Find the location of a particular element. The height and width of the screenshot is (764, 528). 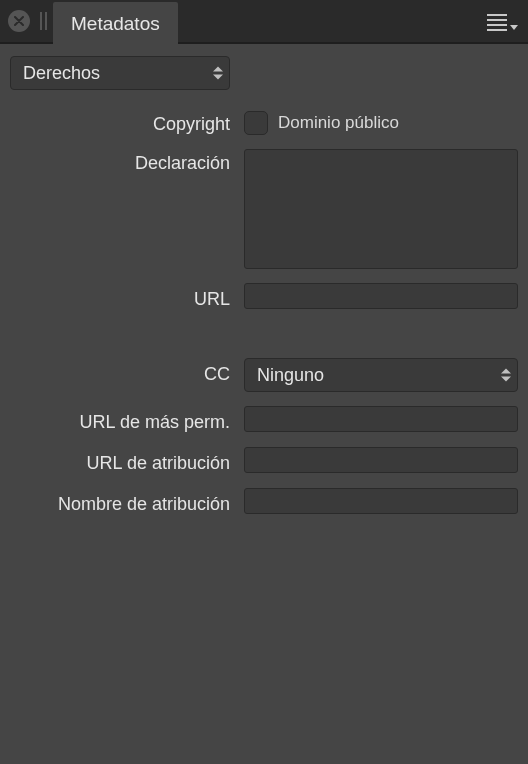

tab-metadatos: Metadatos is located at coordinates (116, 24).